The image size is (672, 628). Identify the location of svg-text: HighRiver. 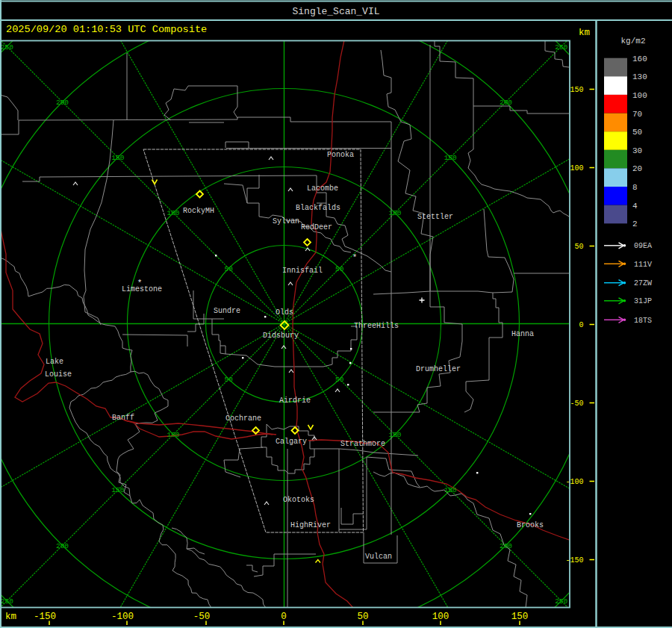
(311, 526).